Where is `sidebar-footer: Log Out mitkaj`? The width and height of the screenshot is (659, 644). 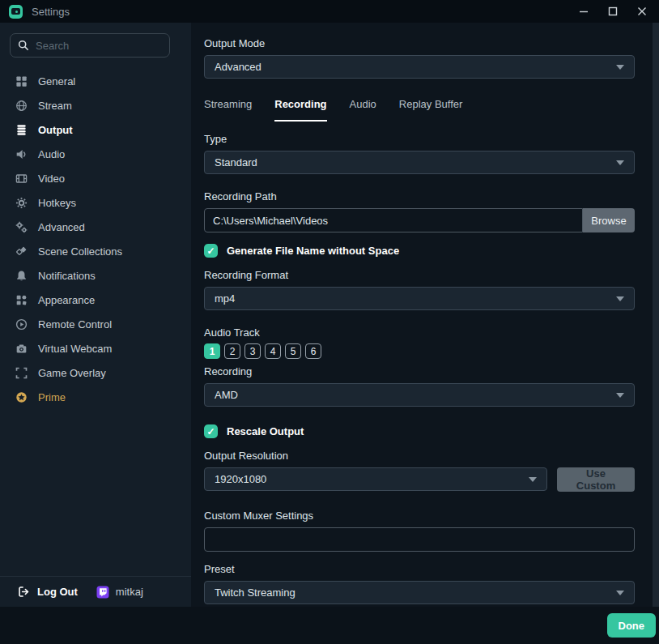 sidebar-footer: Log Out mitkaj is located at coordinates (96, 591).